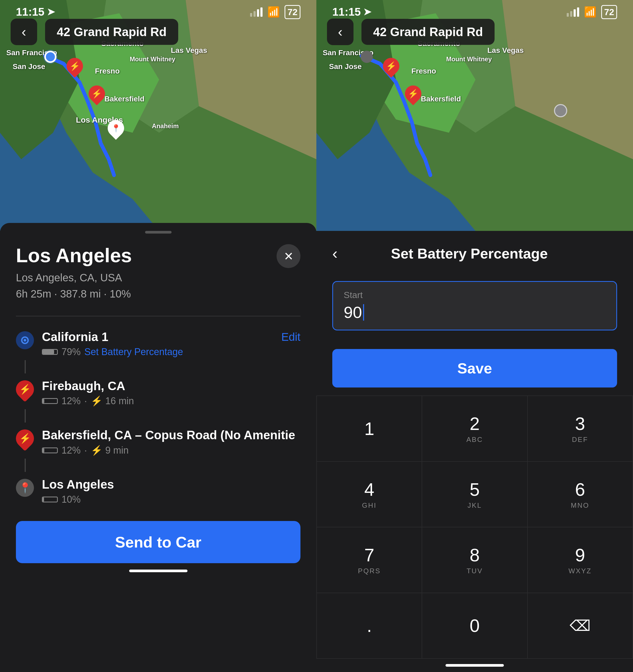  Describe the element at coordinates (158, 232) in the screenshot. I see `sheet-handle` at that location.